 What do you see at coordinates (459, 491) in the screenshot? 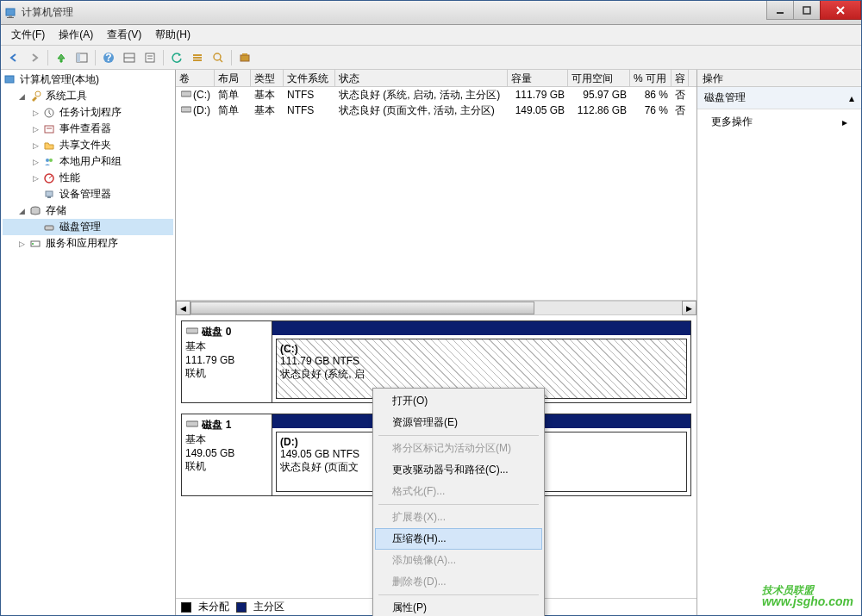
I see `cm-format: 格式化(F)...` at bounding box center [459, 491].